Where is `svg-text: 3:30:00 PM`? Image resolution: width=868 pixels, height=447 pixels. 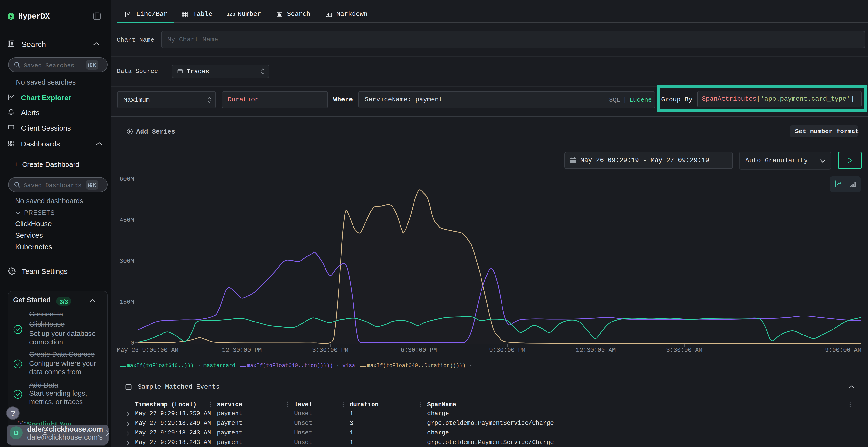
svg-text: 3:30:00 PM is located at coordinates (330, 350).